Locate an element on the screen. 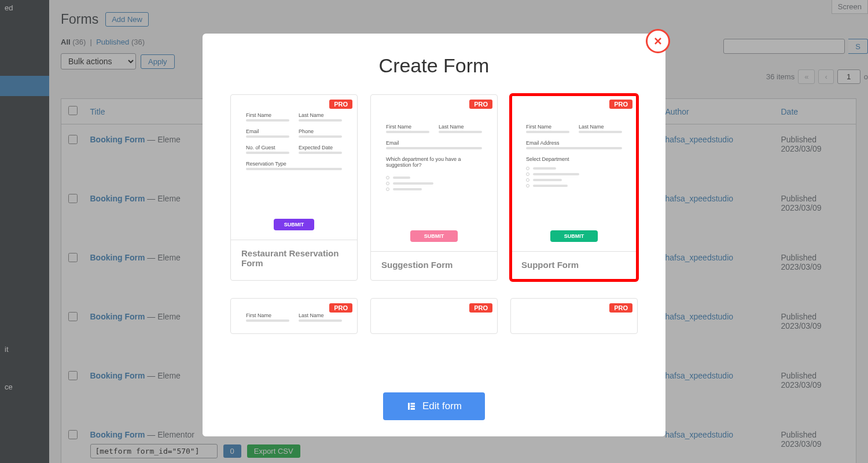 The image size is (868, 463). template-restaurant-reservation: PRO First Name Last Name Email Phone No.… is located at coordinates (294, 188).